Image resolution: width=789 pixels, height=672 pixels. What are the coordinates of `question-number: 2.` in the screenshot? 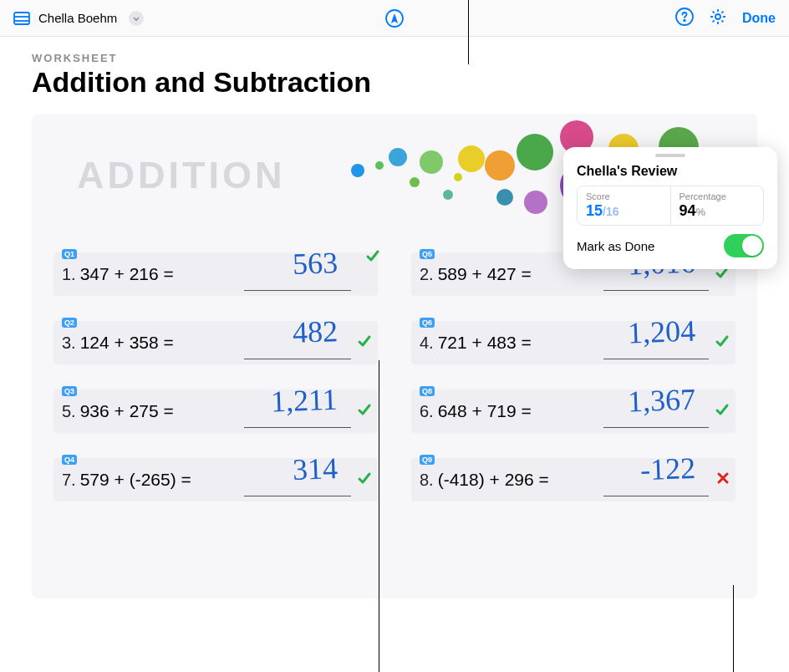 It's located at (425, 274).